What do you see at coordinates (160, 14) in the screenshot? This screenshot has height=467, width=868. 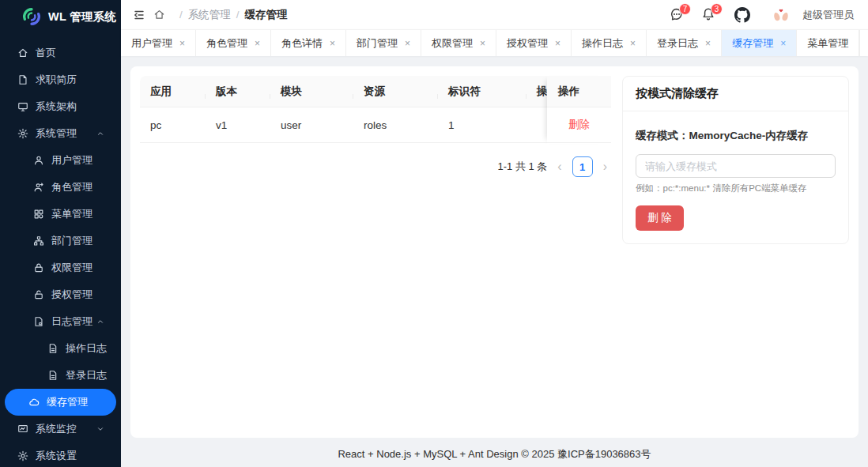 I see `breadcrumb-home-icon` at bounding box center [160, 14].